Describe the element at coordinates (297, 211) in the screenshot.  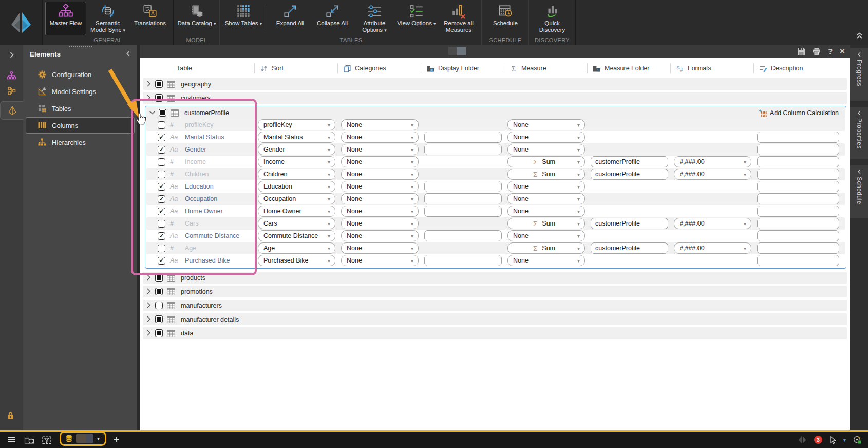
I see `sort-dropdown: Home Owner▾` at that location.